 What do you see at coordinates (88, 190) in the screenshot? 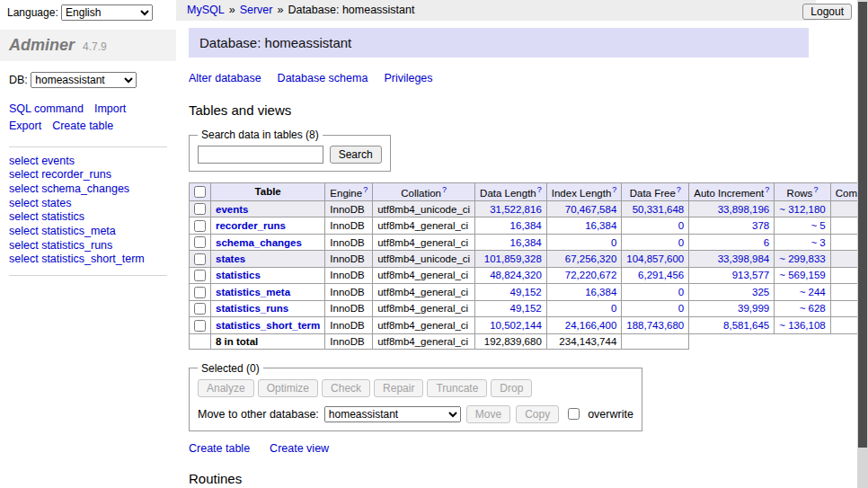
I see `sidebar-select-schema-changes: select schema_changes` at bounding box center [88, 190].